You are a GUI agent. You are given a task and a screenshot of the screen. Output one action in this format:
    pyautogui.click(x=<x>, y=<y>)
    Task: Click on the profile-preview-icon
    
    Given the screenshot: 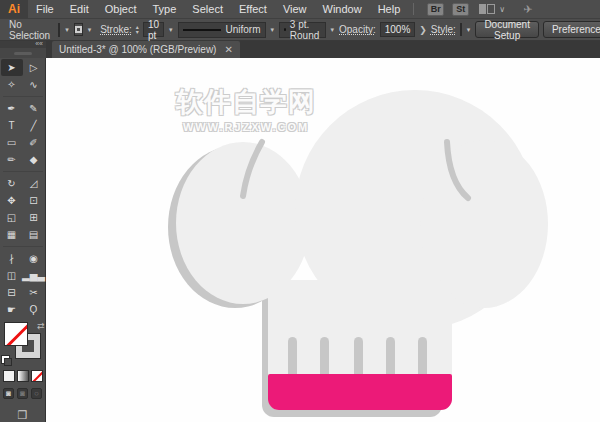 What is the action you would take?
    pyautogui.click(x=202, y=30)
    